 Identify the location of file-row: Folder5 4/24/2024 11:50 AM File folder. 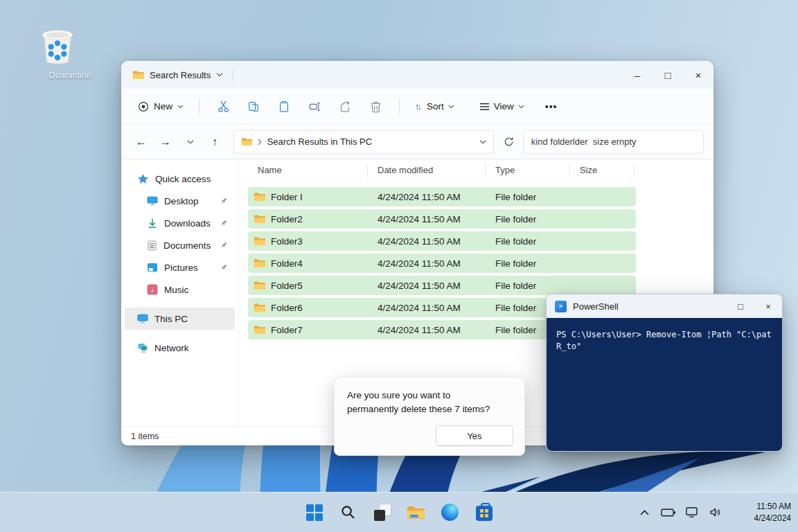
(442, 285).